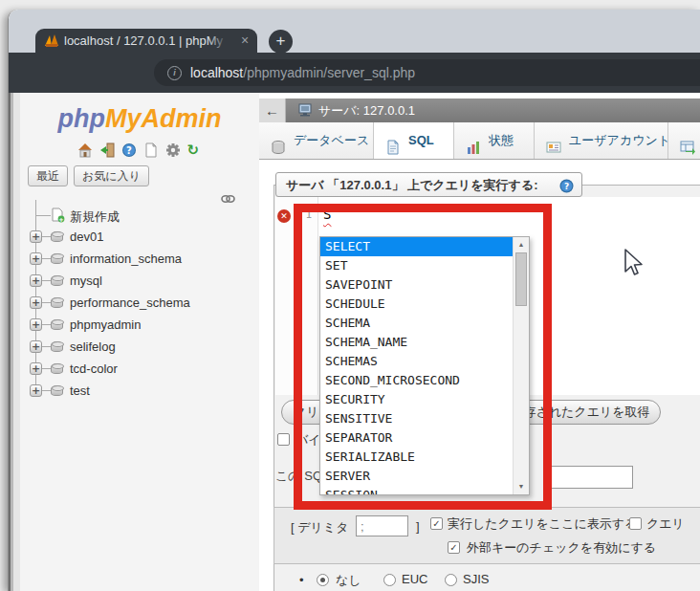  Describe the element at coordinates (140, 237) in the screenshot. I see `tree-item-db: + dev01` at that location.